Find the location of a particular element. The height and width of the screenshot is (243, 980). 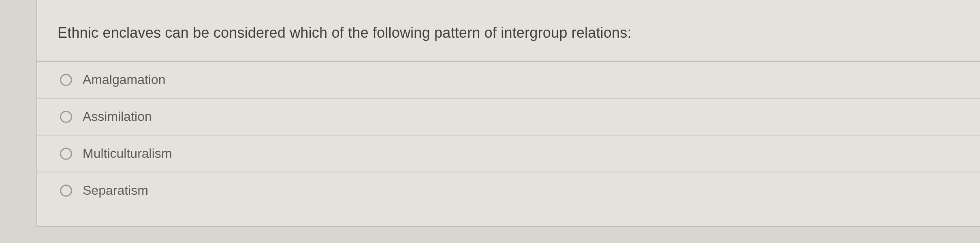

option-label: Amalgamation is located at coordinates (124, 80).